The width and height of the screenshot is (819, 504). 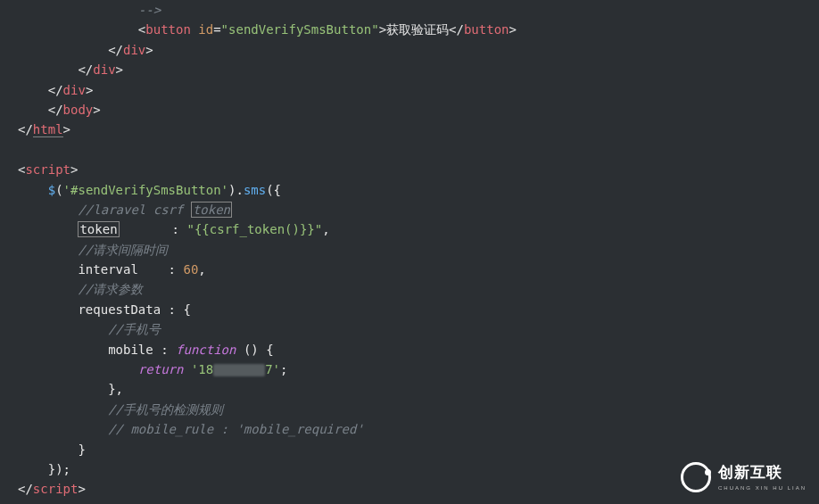 I want to click on redacted-text, so click(x=239, y=370).